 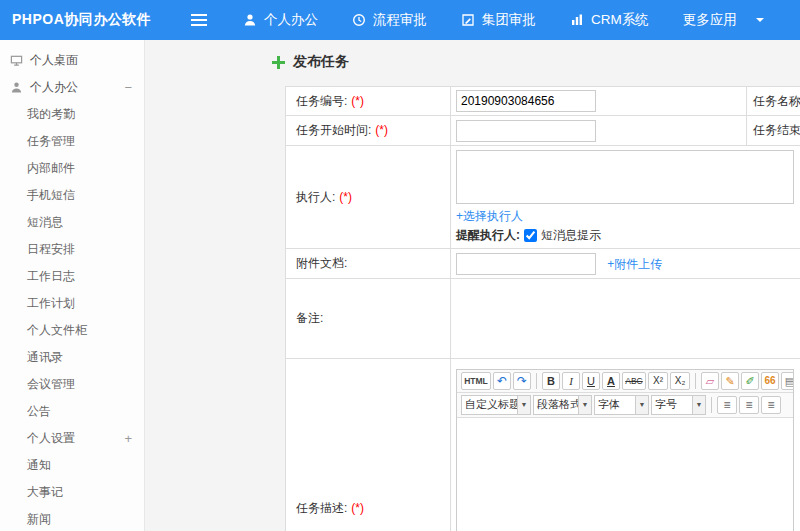 What do you see at coordinates (72, 168) in the screenshot?
I see `sidebar-item-internal-mail: 内部邮件` at bounding box center [72, 168].